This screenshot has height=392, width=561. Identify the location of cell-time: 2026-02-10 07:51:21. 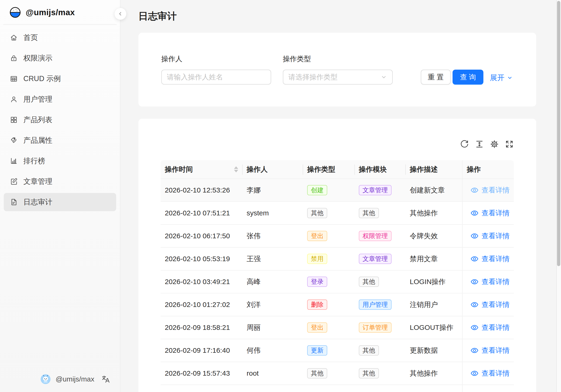
(201, 213).